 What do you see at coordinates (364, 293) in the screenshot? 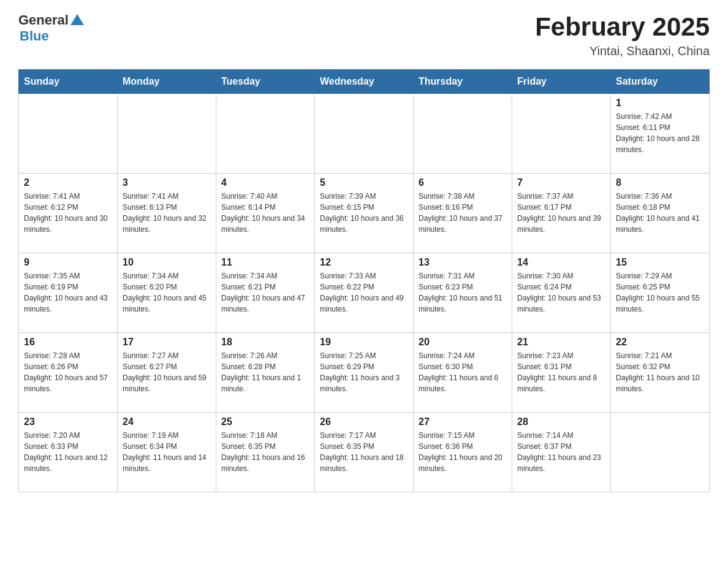
I see `calendar-week-row-2: 9Sunrise: 7:35 AM Sunset: 6:19 PM Daylig…` at bounding box center [364, 293].